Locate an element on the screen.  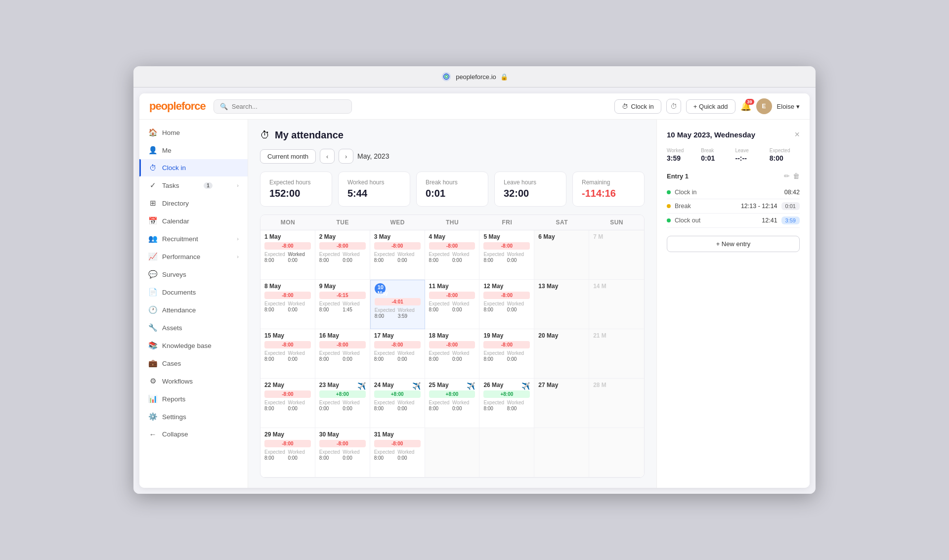
sidebar-item-performance: 📈 Performance › is located at coordinates (194, 257).